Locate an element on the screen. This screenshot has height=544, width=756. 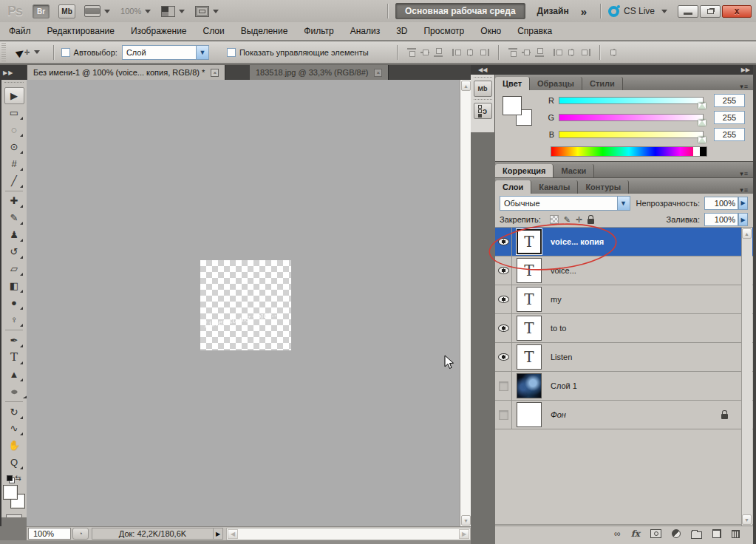
marquee-tool: ▭ is located at coordinates (15, 112).